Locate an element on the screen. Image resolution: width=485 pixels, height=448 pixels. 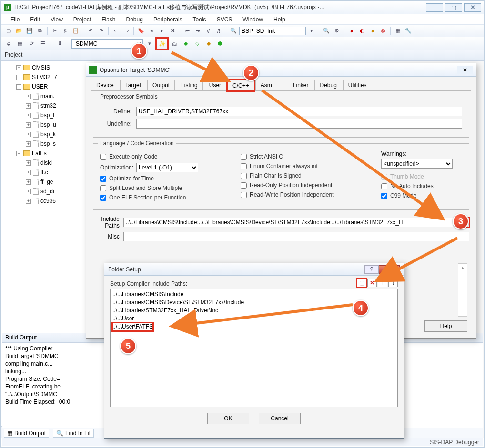
tree-file: bsp_k is located at coordinates (48, 134).